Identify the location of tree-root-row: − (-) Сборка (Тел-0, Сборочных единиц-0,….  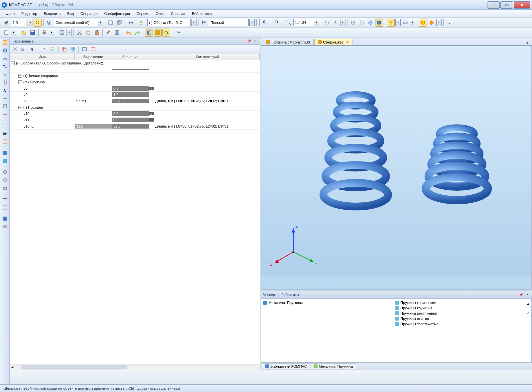
(135, 63).